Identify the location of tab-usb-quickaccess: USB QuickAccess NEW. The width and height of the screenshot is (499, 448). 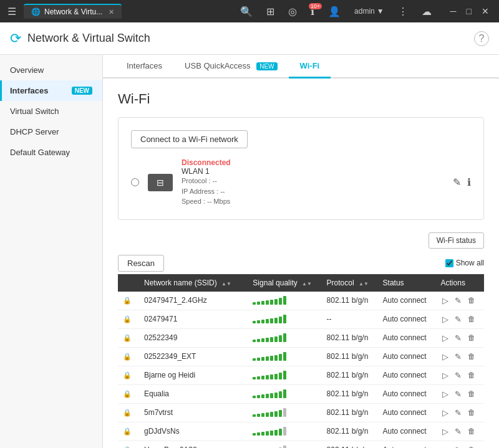
(231, 67).